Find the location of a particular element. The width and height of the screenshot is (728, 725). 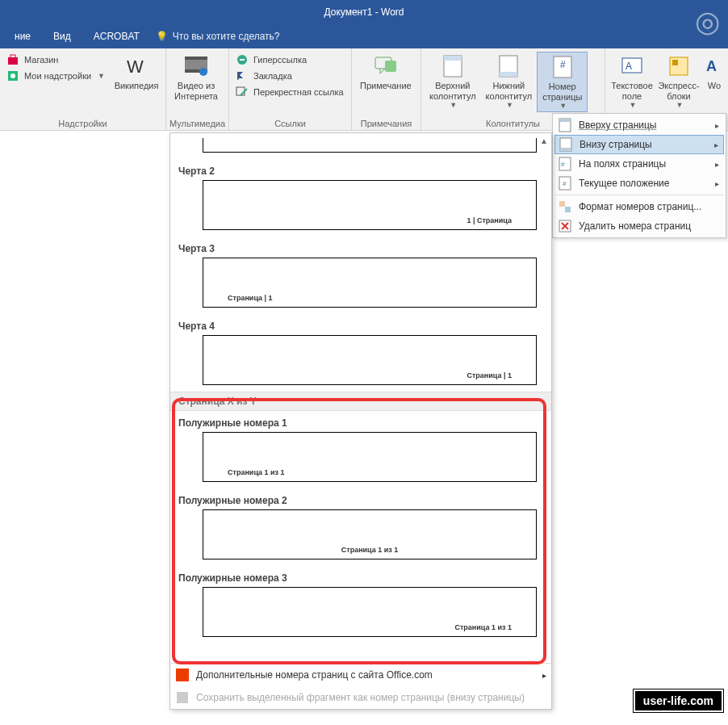

page-number-menu: Вверху страницы ▸ Внизу страницы ▸ # На … is located at coordinates (639, 176).